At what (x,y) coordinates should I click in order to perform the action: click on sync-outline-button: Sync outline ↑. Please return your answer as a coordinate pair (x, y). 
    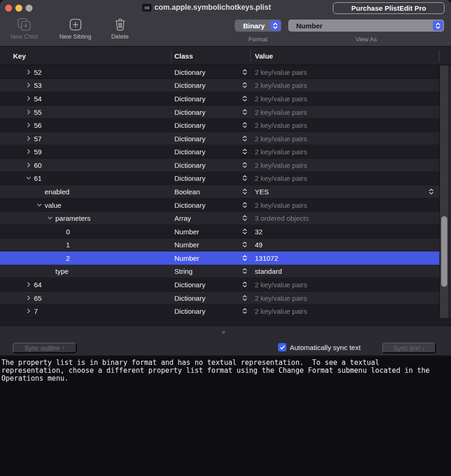
    Looking at the image, I should click on (45, 348).